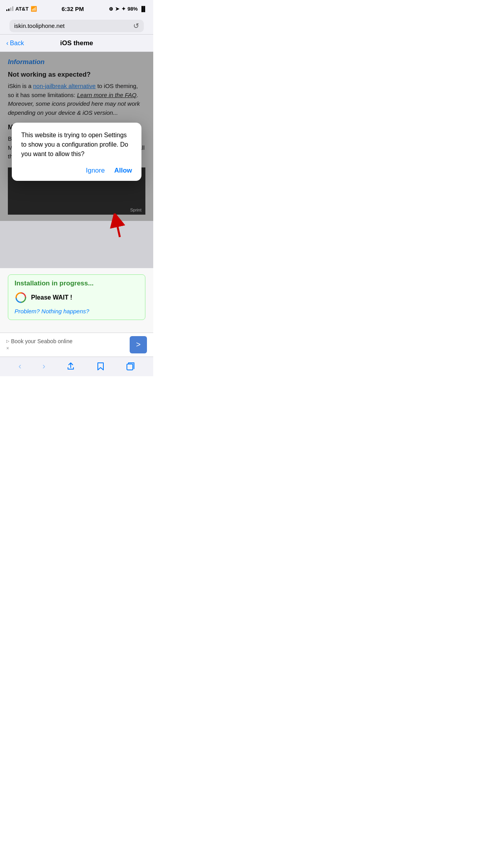 The width and height of the screenshot is (488, 868). I want to click on dialog-message: This website is trying to open Settings …, so click(77, 145).